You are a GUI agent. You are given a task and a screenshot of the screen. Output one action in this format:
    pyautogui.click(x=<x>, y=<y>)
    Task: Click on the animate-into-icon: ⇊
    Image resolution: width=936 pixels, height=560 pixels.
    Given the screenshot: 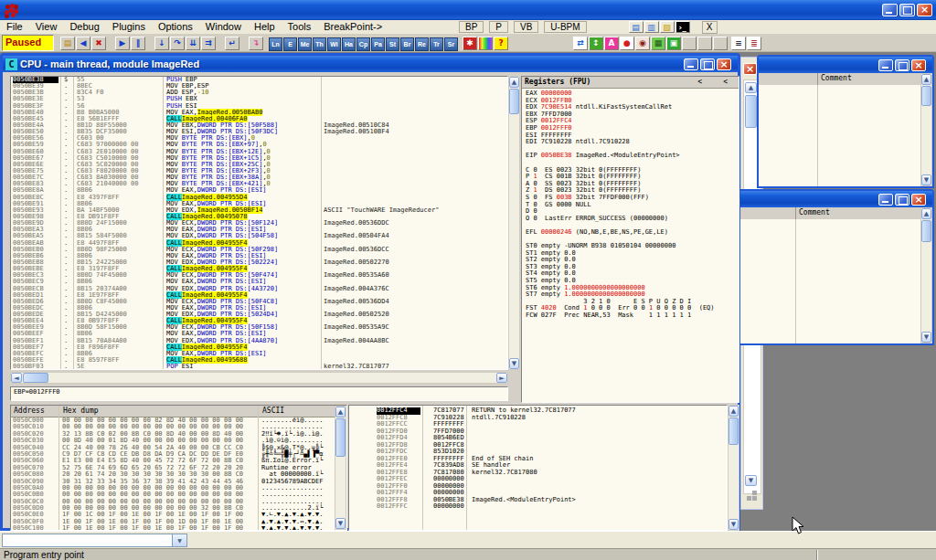 What is the action you would take?
    pyautogui.click(x=193, y=44)
    